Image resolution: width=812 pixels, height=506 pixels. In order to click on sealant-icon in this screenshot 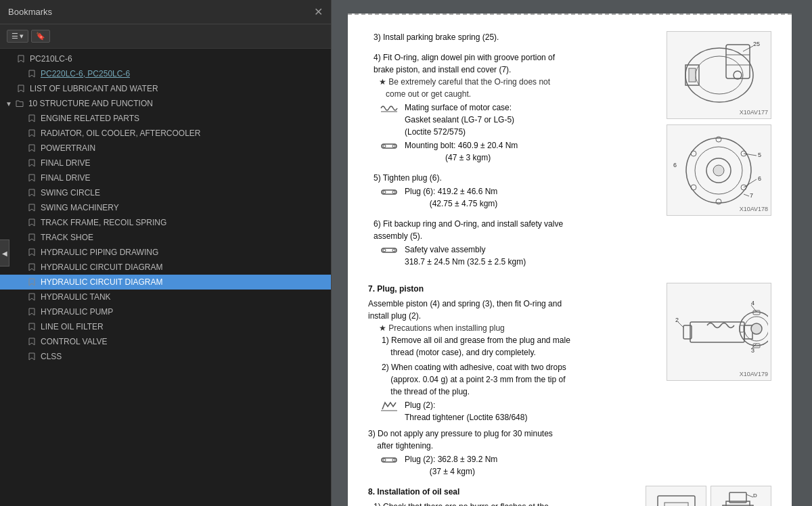, I will do `click(389, 108)`.